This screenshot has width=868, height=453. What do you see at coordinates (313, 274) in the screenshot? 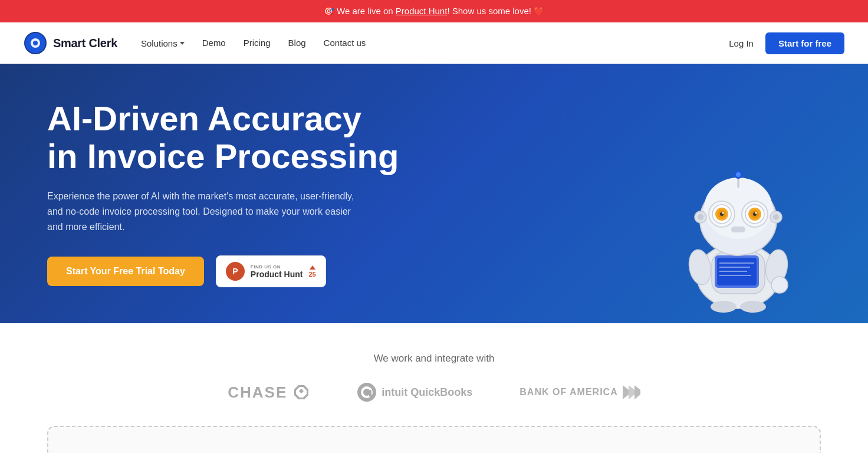
I see `ph-score-value: 25` at bounding box center [313, 274].